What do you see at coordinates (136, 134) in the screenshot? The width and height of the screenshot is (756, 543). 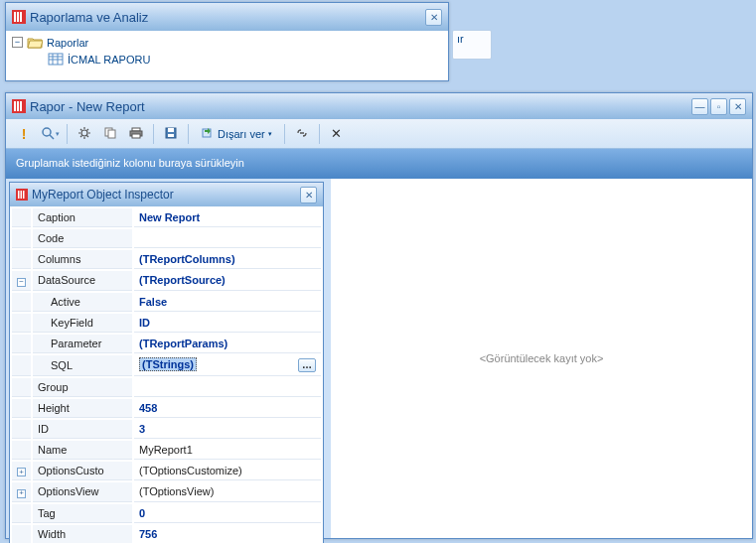 I see `print-icon` at bounding box center [136, 134].